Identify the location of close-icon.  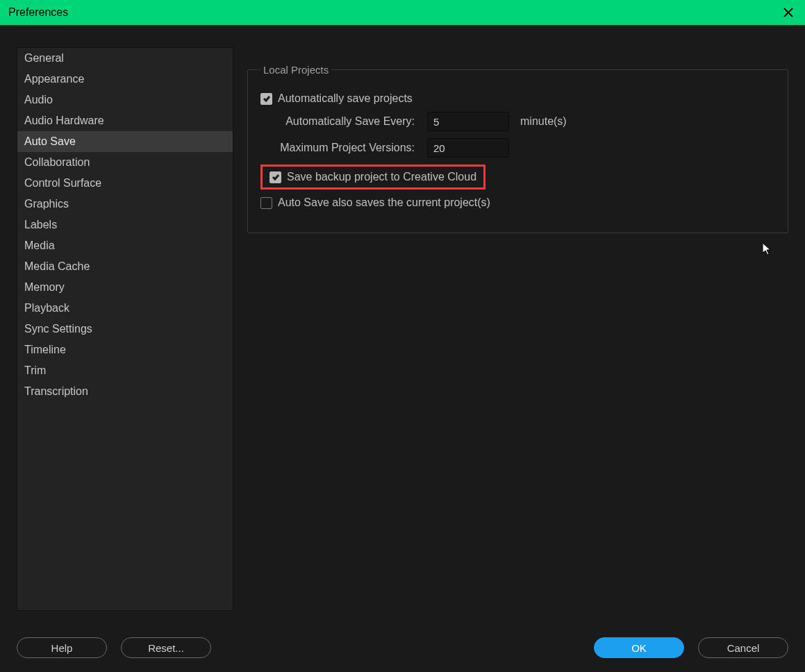
(788, 12).